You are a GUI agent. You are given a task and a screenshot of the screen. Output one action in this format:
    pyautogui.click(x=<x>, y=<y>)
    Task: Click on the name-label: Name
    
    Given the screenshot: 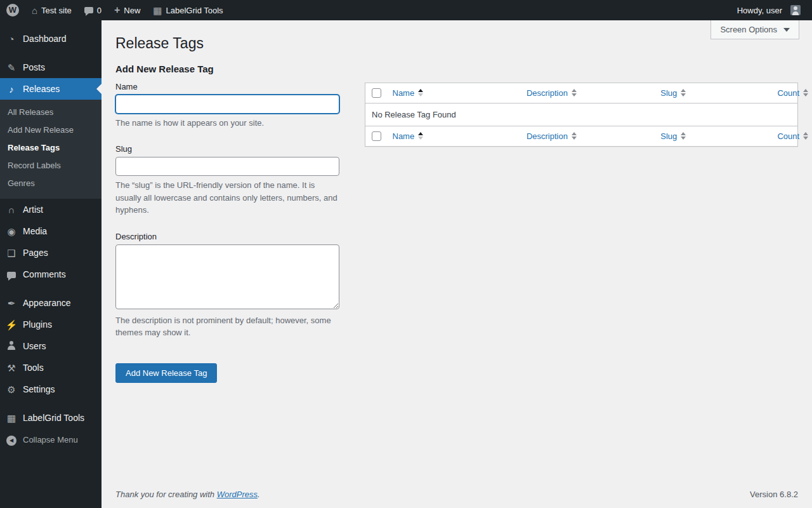 What is the action you would take?
    pyautogui.click(x=227, y=86)
    